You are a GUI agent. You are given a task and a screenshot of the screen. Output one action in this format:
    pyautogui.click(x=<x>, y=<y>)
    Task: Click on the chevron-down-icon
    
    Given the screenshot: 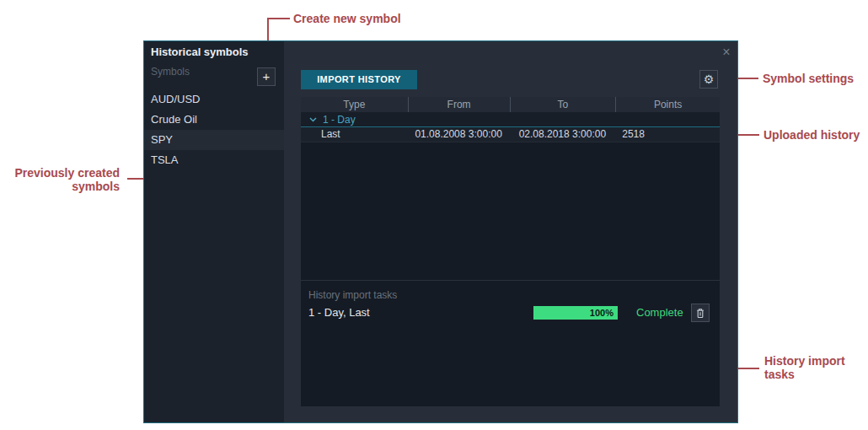 What is the action you would take?
    pyautogui.click(x=313, y=120)
    